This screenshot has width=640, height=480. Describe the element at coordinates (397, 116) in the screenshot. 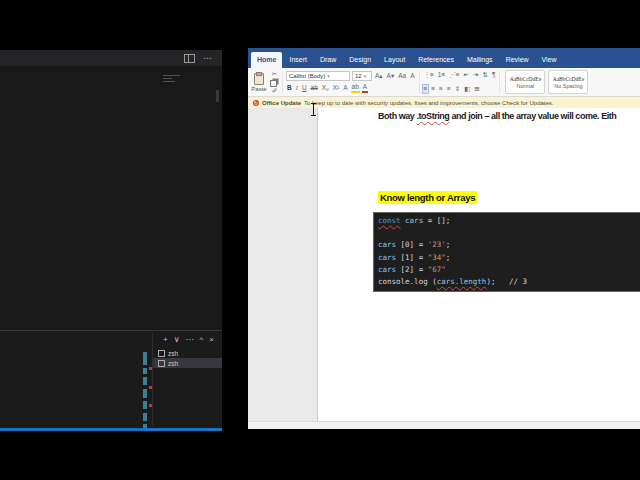

I see `document-text: Both way` at that location.